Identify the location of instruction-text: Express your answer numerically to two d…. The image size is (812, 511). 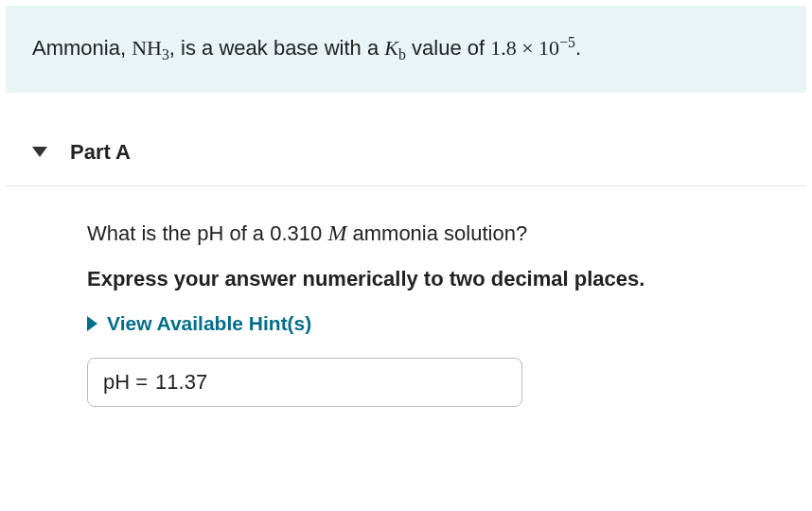
(436, 279).